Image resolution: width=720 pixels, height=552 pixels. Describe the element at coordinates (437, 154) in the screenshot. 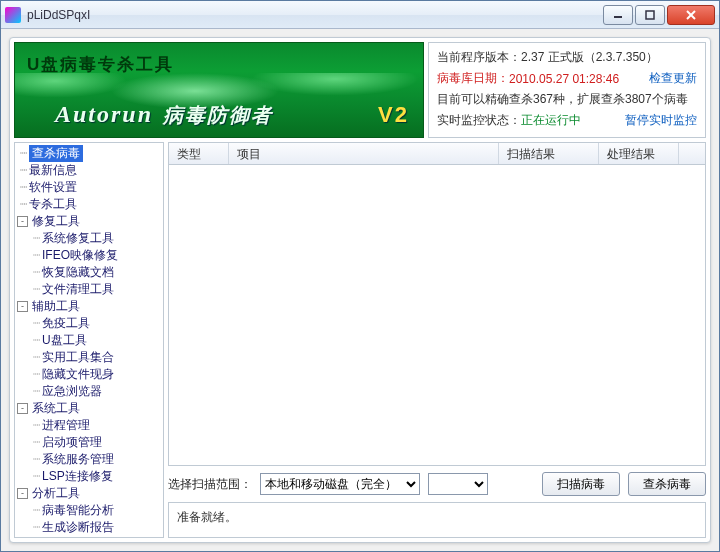

I see `list-header: 类型项目扫描结果处理结果` at that location.